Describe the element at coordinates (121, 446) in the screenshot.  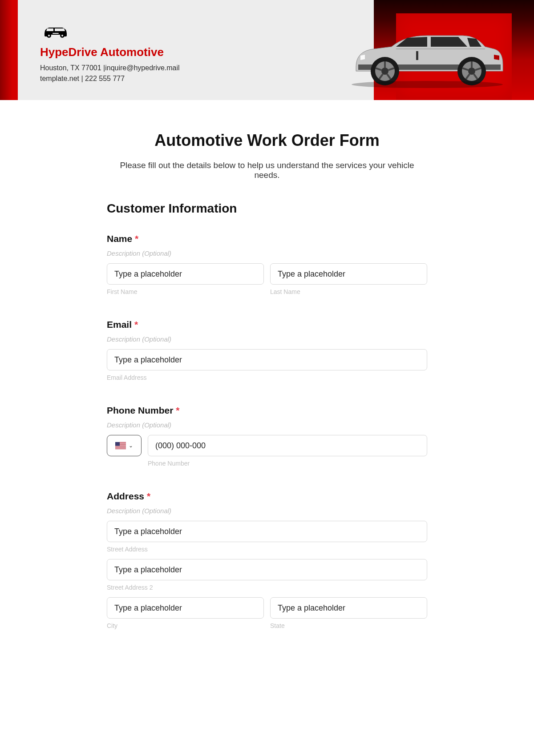
I see `us-flag-icon` at that location.